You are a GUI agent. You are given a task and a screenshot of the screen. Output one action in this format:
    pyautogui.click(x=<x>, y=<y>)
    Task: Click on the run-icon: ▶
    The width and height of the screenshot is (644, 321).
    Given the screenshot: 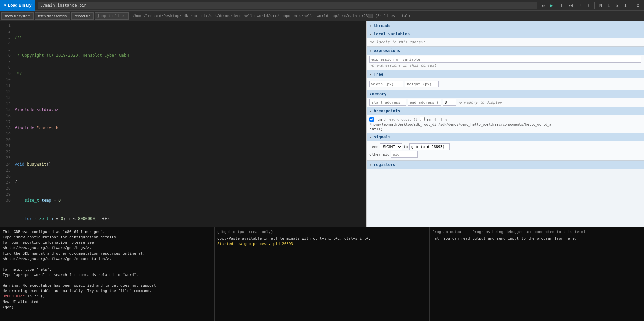 What is the action you would take?
    pyautogui.click(x=552, y=5)
    